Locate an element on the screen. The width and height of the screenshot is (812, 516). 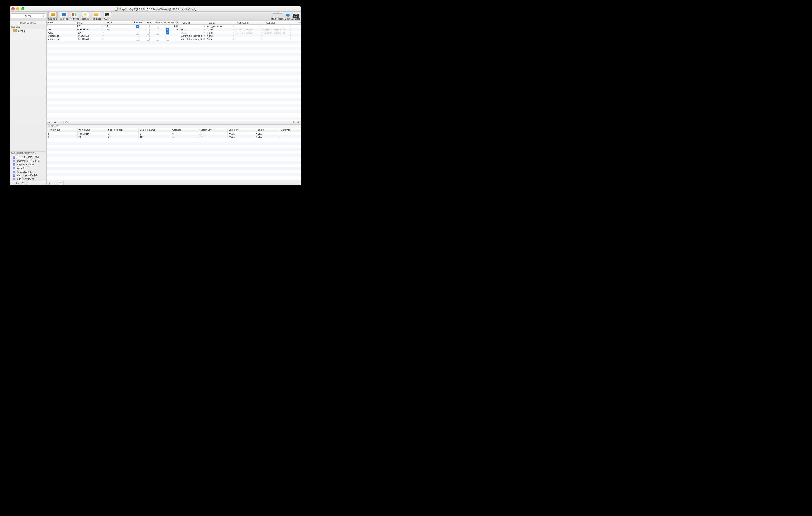
hdr-length: Length is located at coordinates (119, 23).